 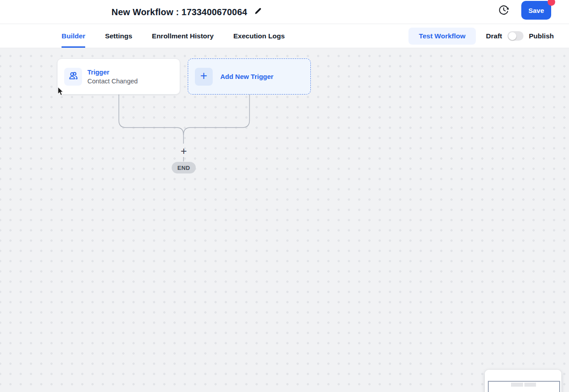 What do you see at coordinates (442, 36) in the screenshot?
I see `test-workflow-button: Test Workflow` at bounding box center [442, 36].